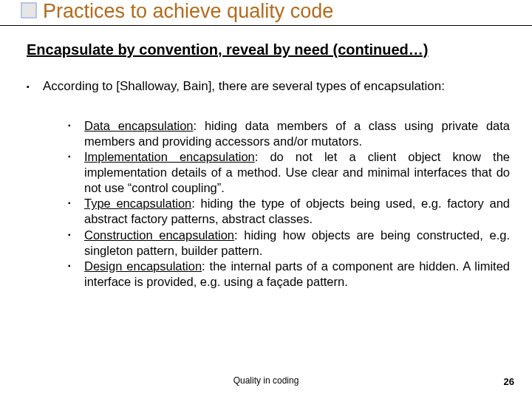  I want to click on list-text: Implementation encapsulation: do not let…, so click(297, 173).